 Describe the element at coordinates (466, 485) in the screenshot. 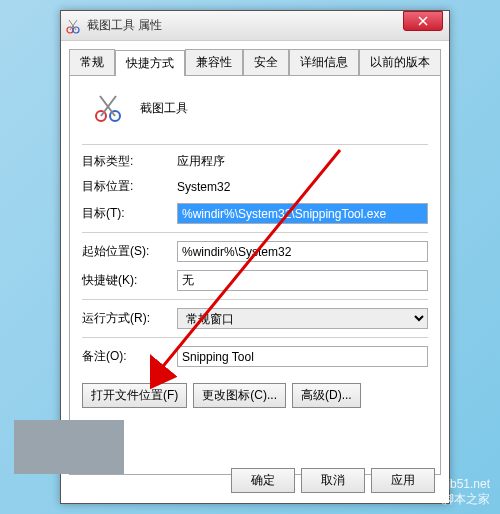

I see `watermark-url: jb51.net` at that location.